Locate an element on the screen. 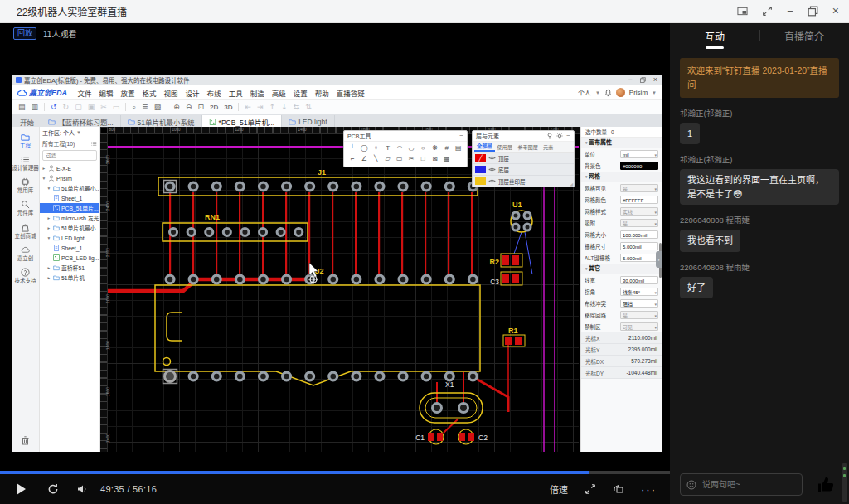 The width and height of the screenshot is (849, 504). more-options-icon: ··· is located at coordinates (648, 489).